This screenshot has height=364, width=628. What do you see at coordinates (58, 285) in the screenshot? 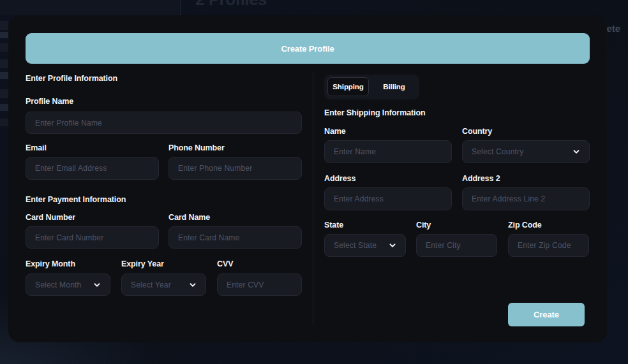
I see `expiry-month-value: Select Month` at bounding box center [58, 285].